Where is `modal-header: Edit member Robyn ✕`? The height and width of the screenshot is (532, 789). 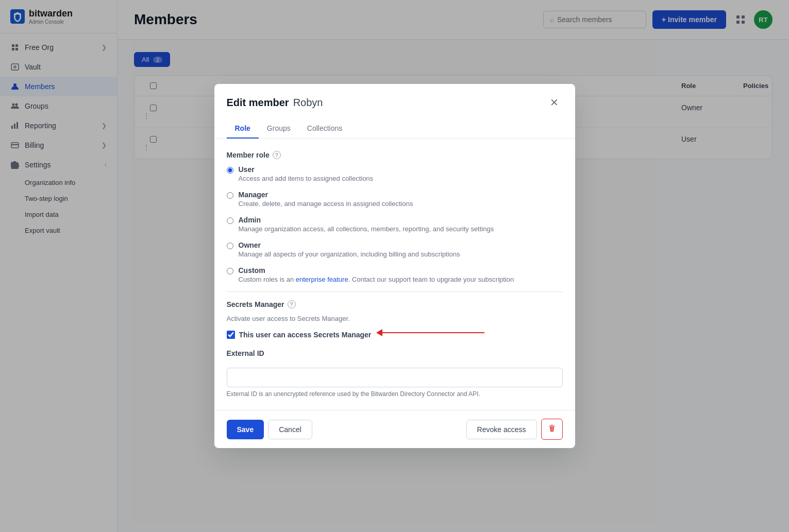
modal-header: Edit member Robyn ✕ is located at coordinates (395, 97).